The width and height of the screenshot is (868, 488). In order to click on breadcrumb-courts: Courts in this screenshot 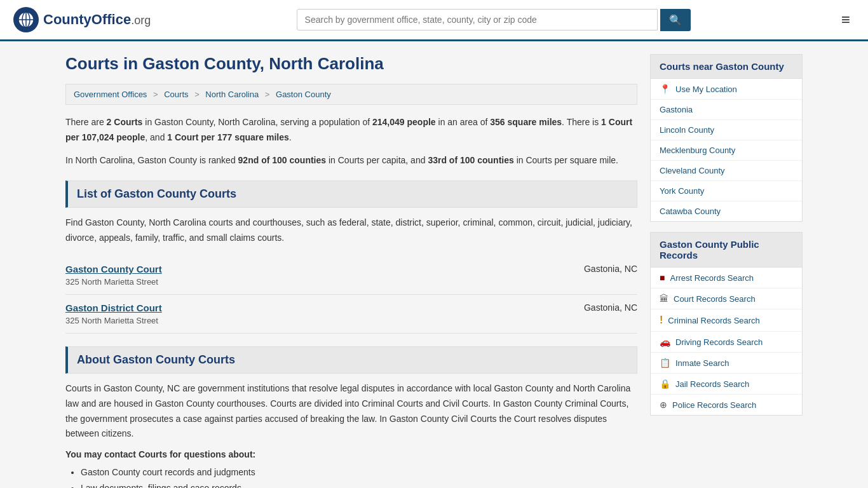, I will do `click(176, 94)`.